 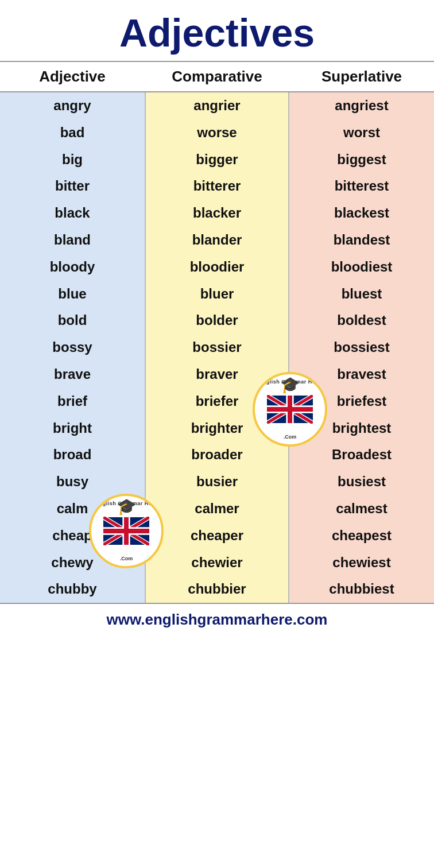 I want to click on table-row: bigger, so click(x=217, y=160).